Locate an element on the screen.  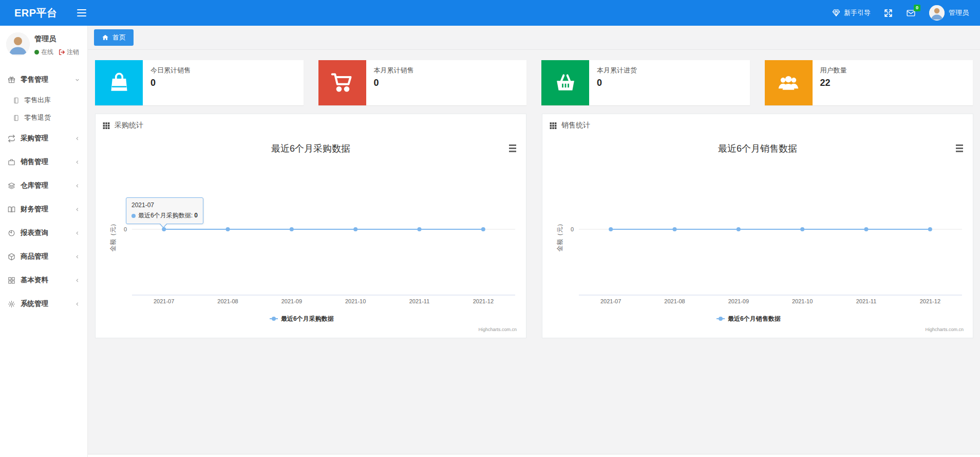
stat-card-month-sales: 本月累计销售 0 is located at coordinates (423, 83).